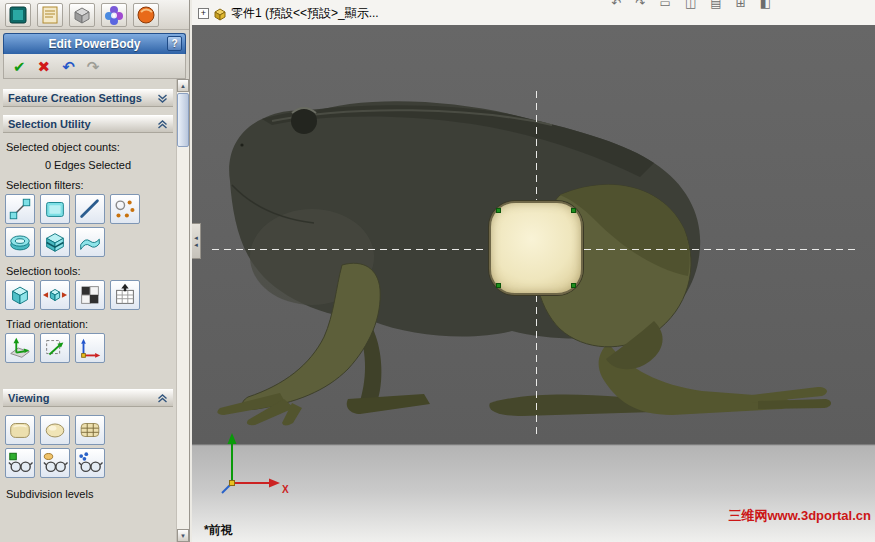 Image resolution: width=875 pixels, height=542 pixels. Describe the element at coordinates (88, 348) in the screenshot. I see `triad-orientation-row` at that location.